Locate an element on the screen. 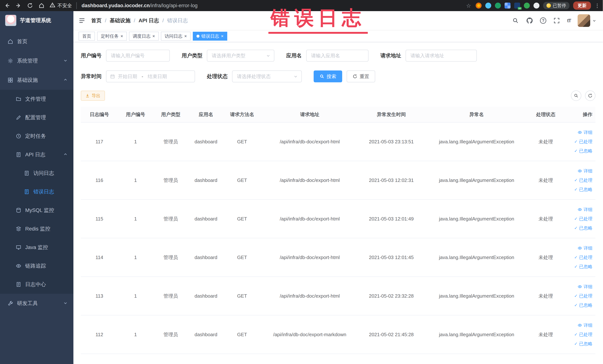  bookmark-star-icon: ☆ is located at coordinates (468, 5).